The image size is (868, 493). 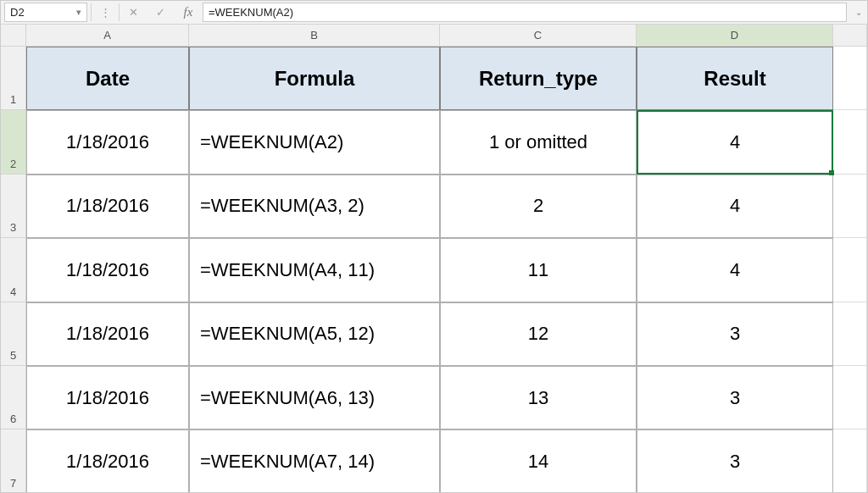 What do you see at coordinates (538, 207) in the screenshot?
I see `cell-C3: 2` at bounding box center [538, 207].